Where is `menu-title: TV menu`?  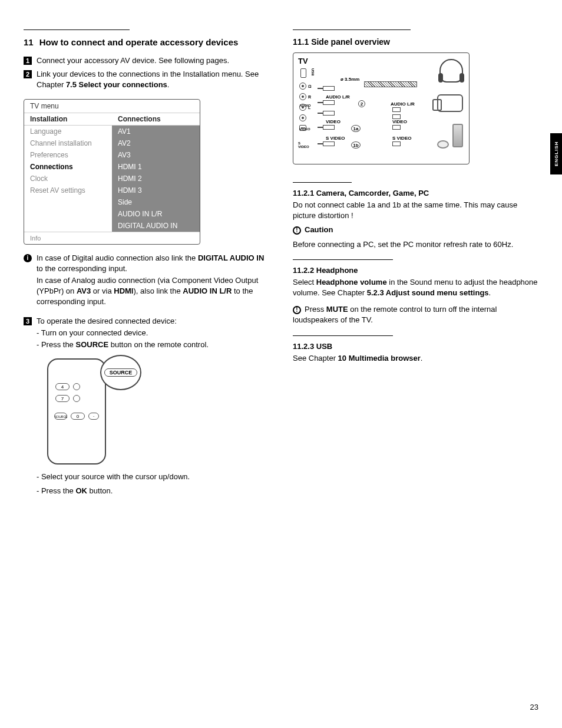
menu-title: TV menu is located at coordinates (112, 106).